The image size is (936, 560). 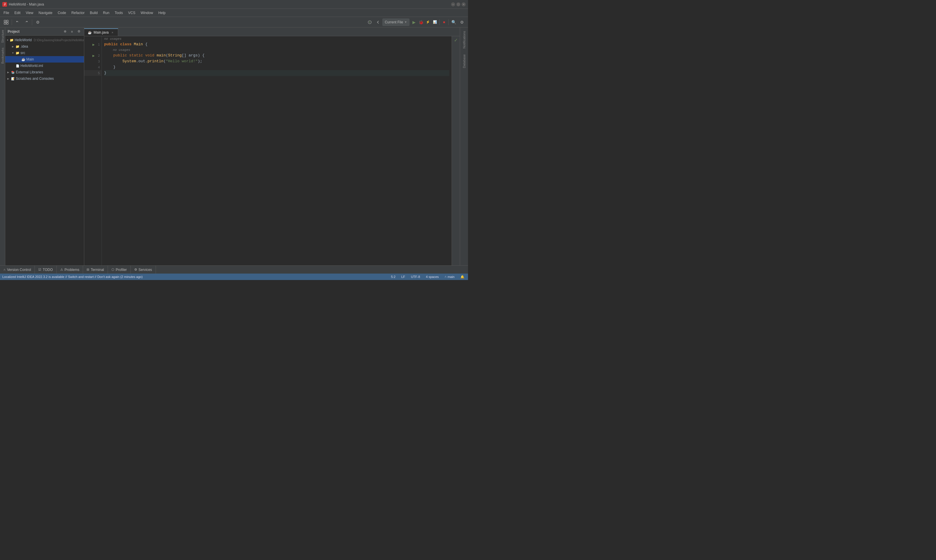 I want to click on tree-item-scratches: ▶ 📝 Scratches and Consoles, so click(x=45, y=78).